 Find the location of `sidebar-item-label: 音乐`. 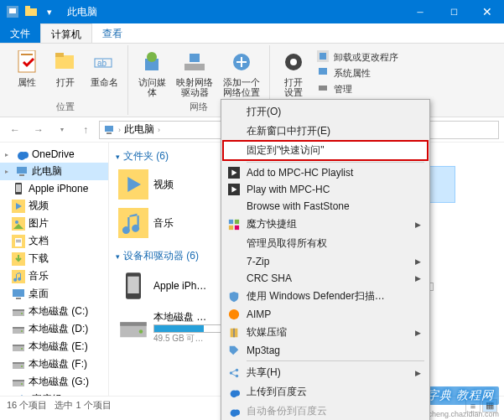

sidebar-item-label: 音乐 is located at coordinates (39, 277).